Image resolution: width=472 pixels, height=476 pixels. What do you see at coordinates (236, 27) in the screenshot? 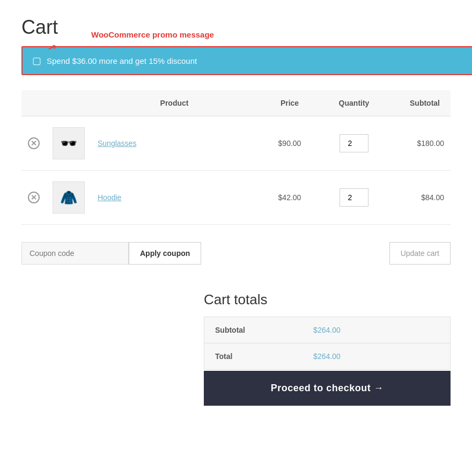
I see `page-title: Cart` at bounding box center [236, 27].